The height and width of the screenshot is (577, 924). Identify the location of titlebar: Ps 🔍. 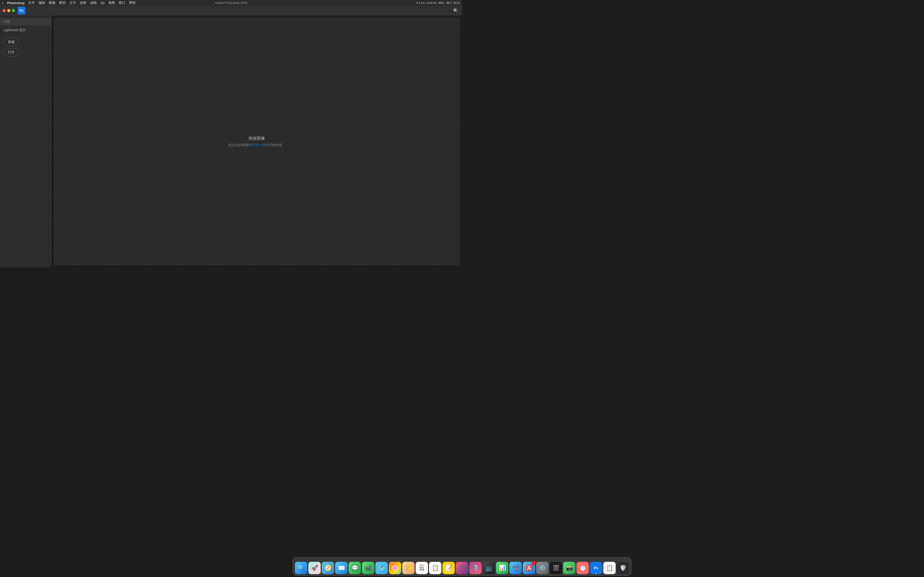
(231, 11).